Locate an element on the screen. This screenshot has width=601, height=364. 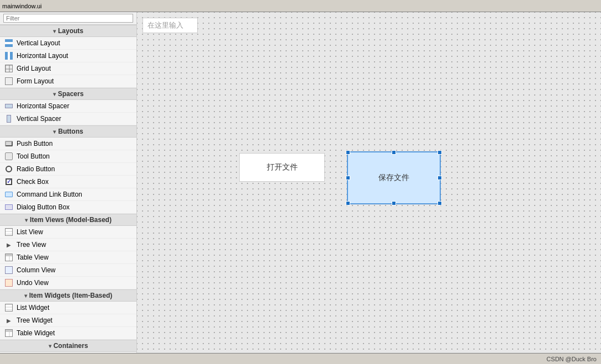
collapse-icon-item-widgets: ▾ is located at coordinates (25, 296).